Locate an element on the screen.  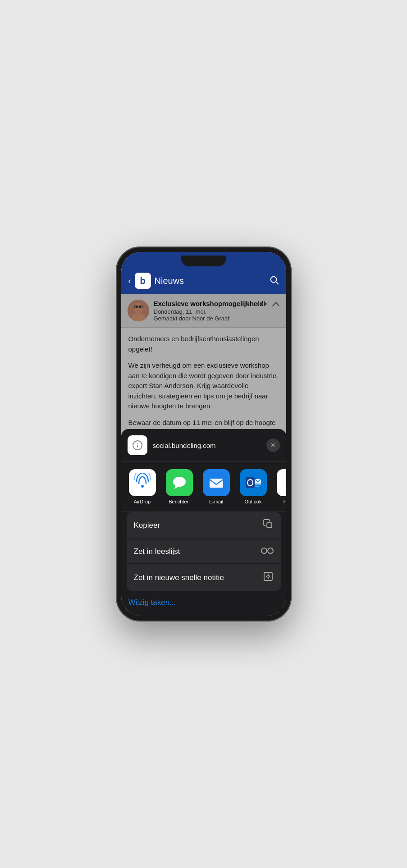
app-header: ‹ b Nieuws is located at coordinates (204, 281).